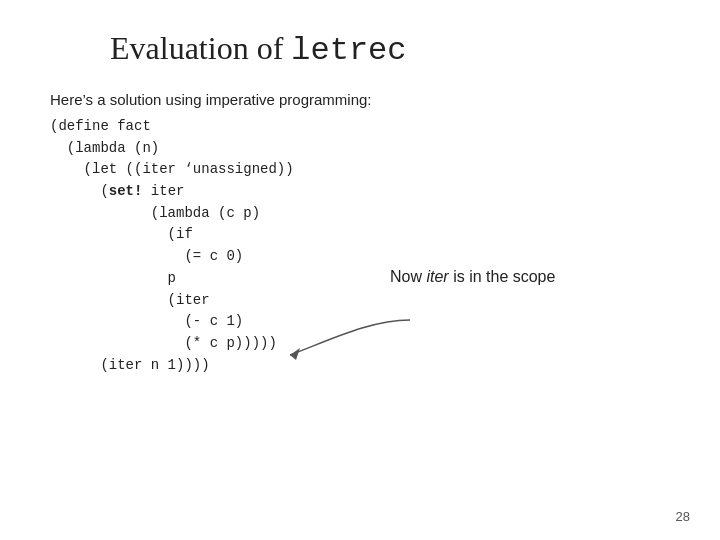 Image resolution: width=720 pixels, height=540 pixels. Describe the element at coordinates (348, 50) in the screenshot. I see `title-code: letrec` at that location.